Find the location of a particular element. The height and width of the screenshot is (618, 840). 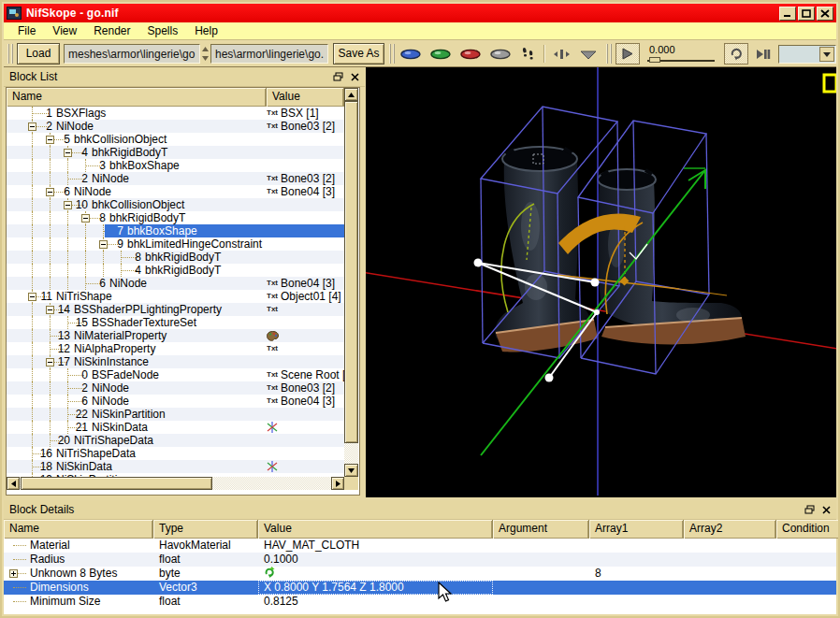

tree-vscroll-thumb is located at coordinates (352, 272).